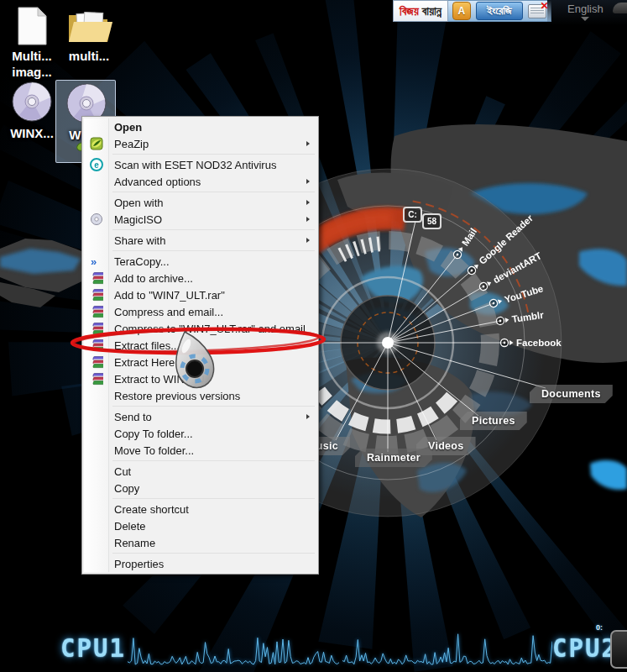 This screenshot has width=627, height=672. I want to click on keyboard-disable-icon: ✕, so click(537, 12).